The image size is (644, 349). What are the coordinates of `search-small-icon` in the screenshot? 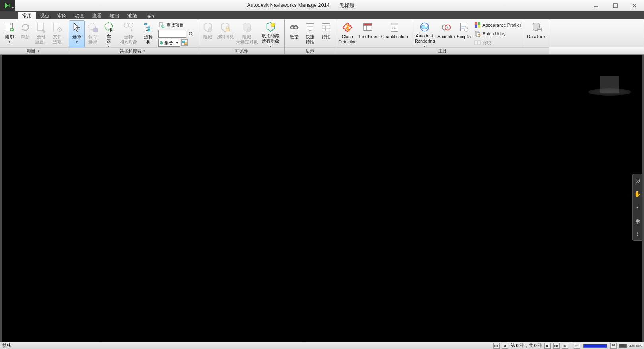 It's located at (191, 34).